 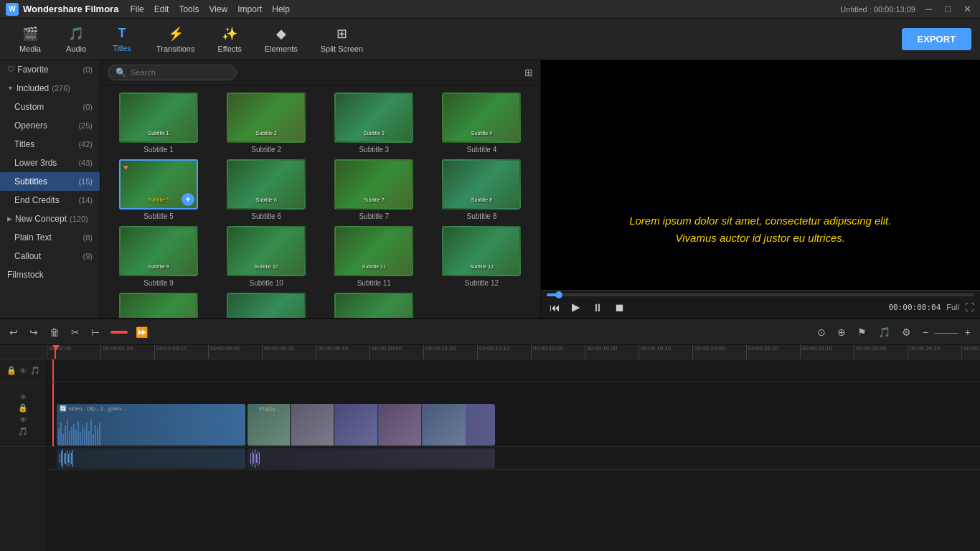 I want to click on playhead-triangle, so click(x=56, y=348).